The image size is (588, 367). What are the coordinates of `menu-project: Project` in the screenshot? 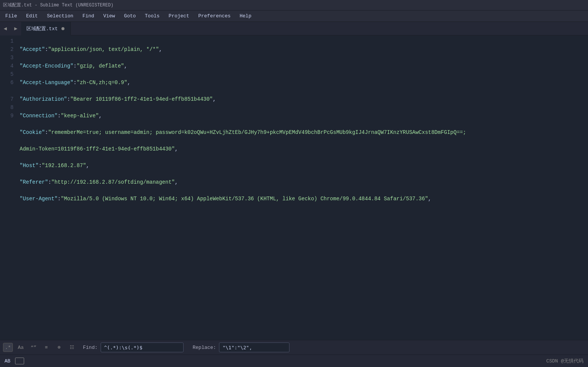 It's located at (179, 16).